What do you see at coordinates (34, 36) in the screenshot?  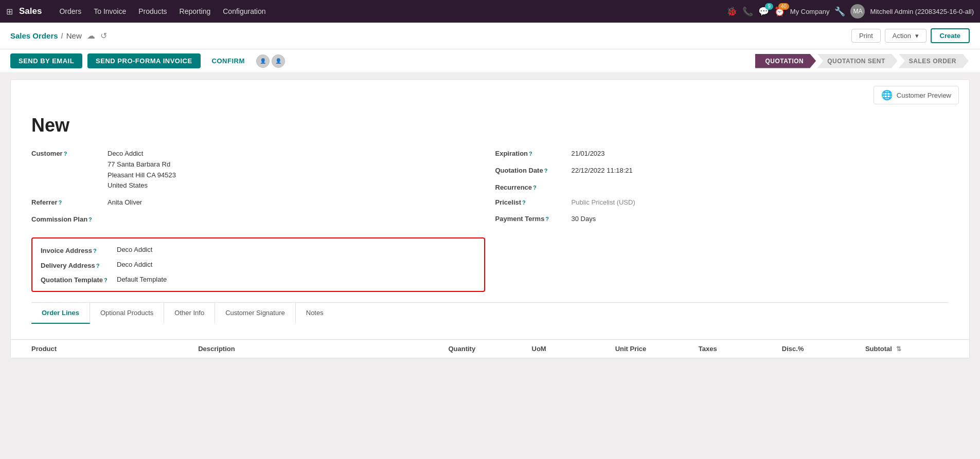 I see `breadcrumb-parent: Sales Orders` at bounding box center [34, 36].